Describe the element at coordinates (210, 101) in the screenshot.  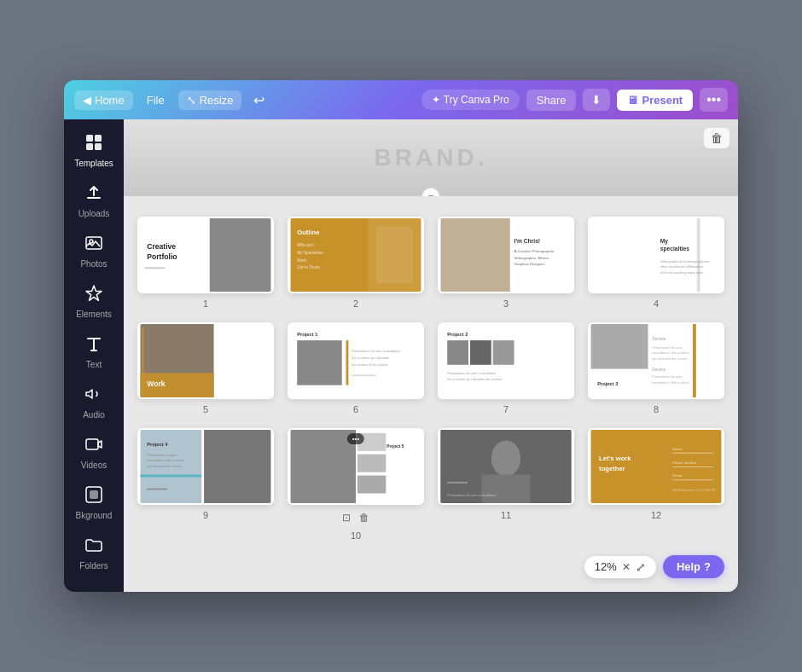
I see `resize-button: ⤡ Resize` at that location.